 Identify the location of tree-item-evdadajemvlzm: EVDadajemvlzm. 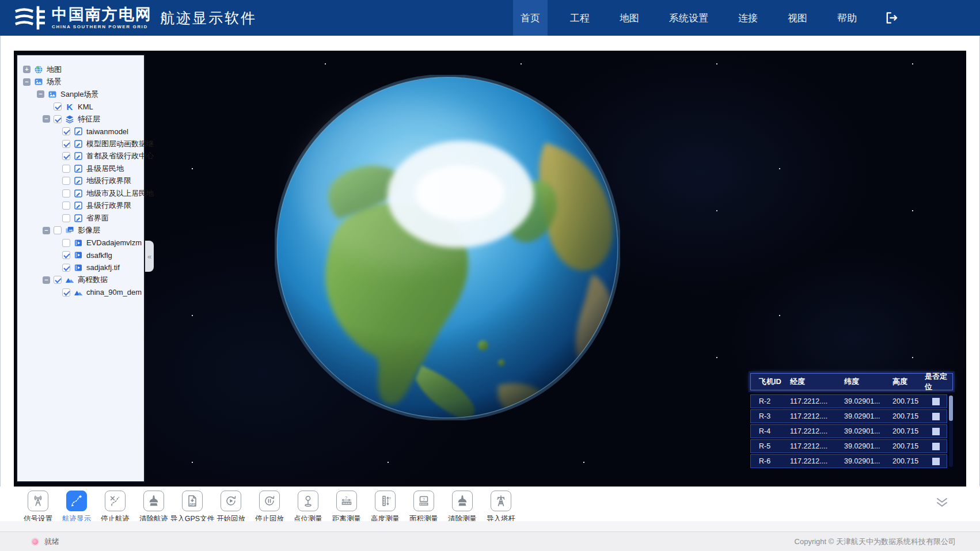
(81, 243).